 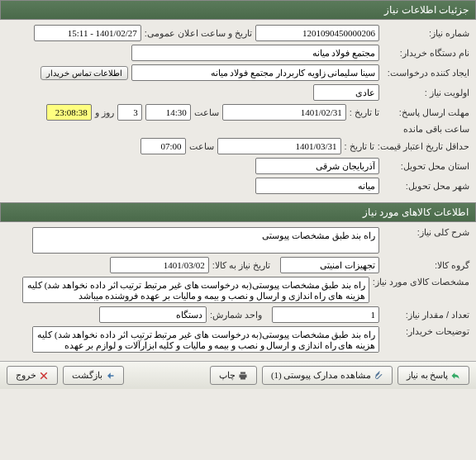 What do you see at coordinates (88, 375) in the screenshot?
I see `button-back-label: بازگشت` at bounding box center [88, 375].